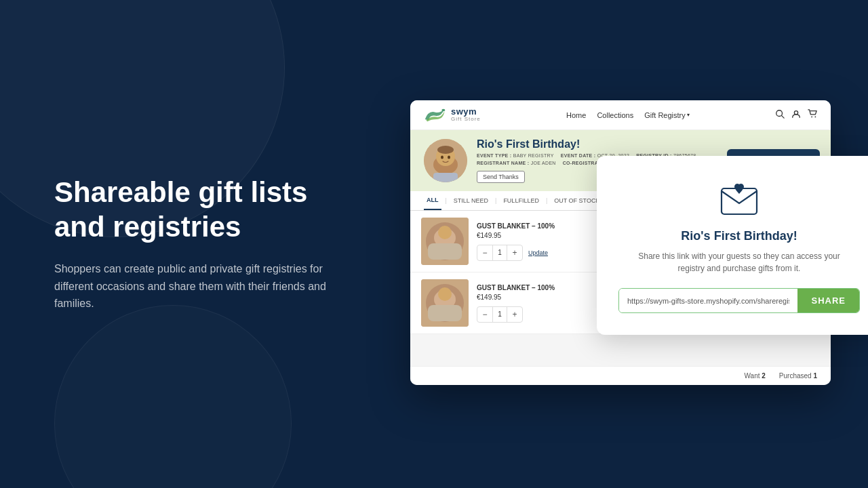 The height and width of the screenshot is (488, 868). Describe the element at coordinates (620, 375) in the screenshot. I see `bottom-stats: Want 2 Purchased 1` at that location.